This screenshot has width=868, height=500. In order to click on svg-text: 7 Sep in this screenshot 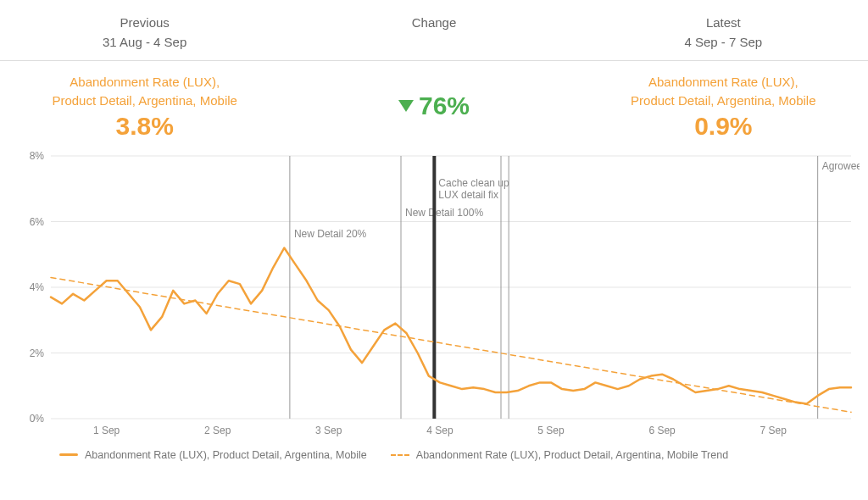, I will do `click(774, 431)`.